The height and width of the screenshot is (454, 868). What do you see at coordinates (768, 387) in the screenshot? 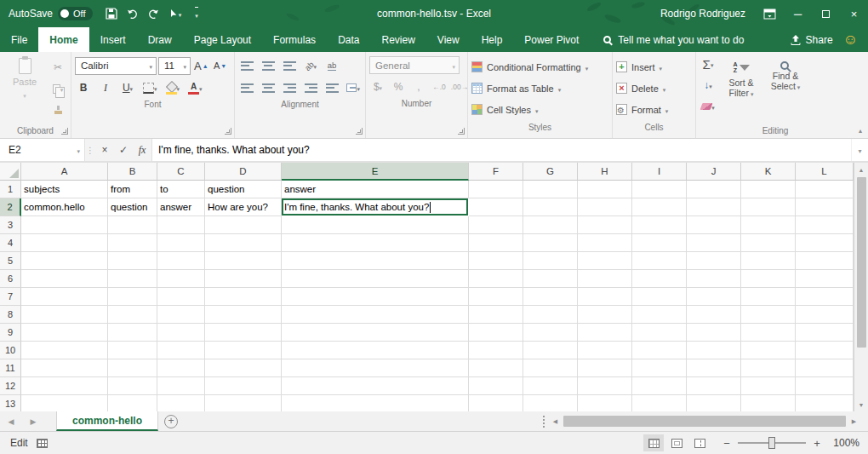
I see `cell-K12` at bounding box center [768, 387].